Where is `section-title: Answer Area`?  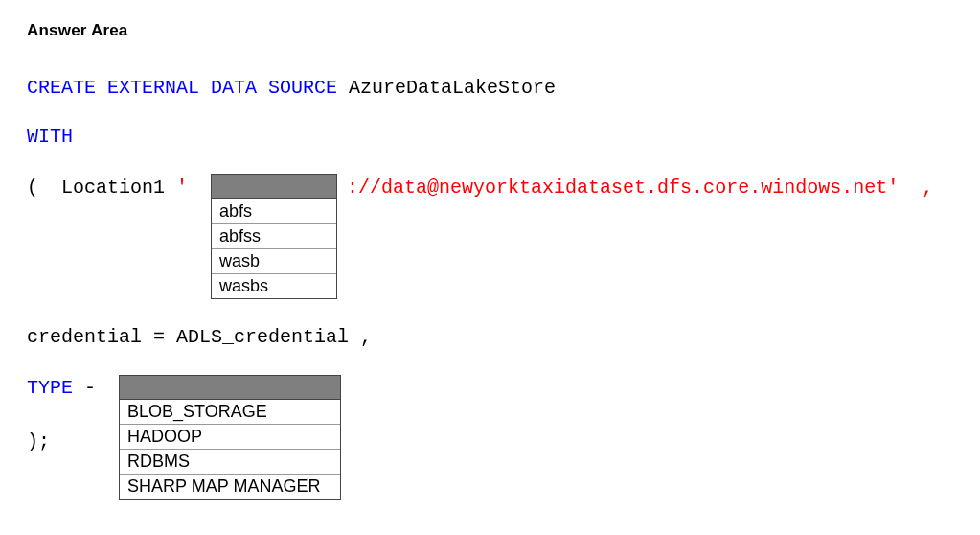 section-title: Answer Area is located at coordinates (490, 31).